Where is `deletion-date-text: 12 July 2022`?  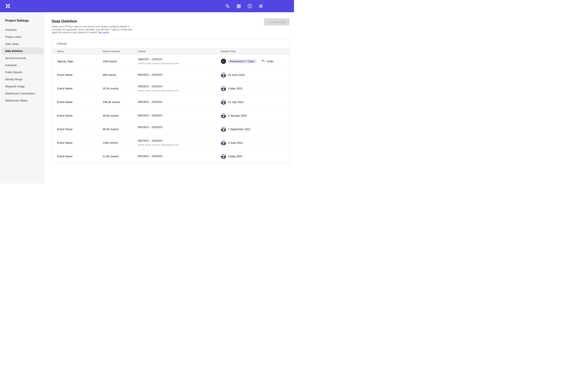
deletion-date-text: 12 July 2022 is located at coordinates (236, 102).